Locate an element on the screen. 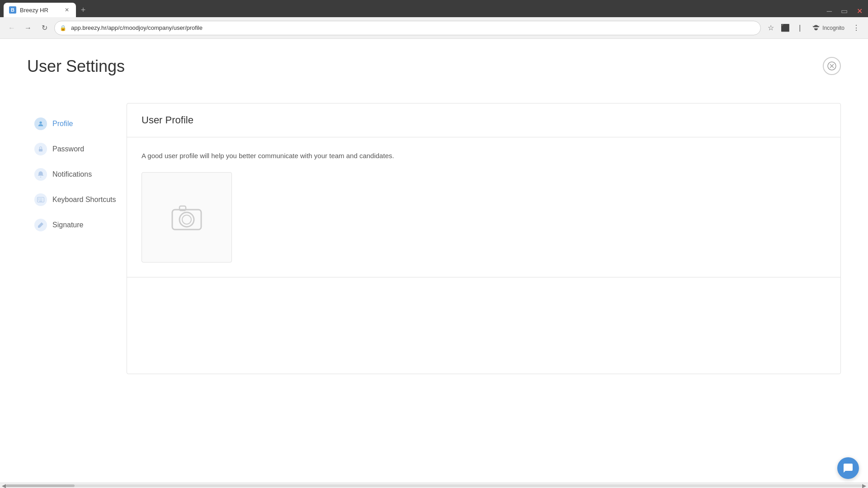 This screenshot has width=868, height=488. back-button: ← is located at coordinates (12, 28).